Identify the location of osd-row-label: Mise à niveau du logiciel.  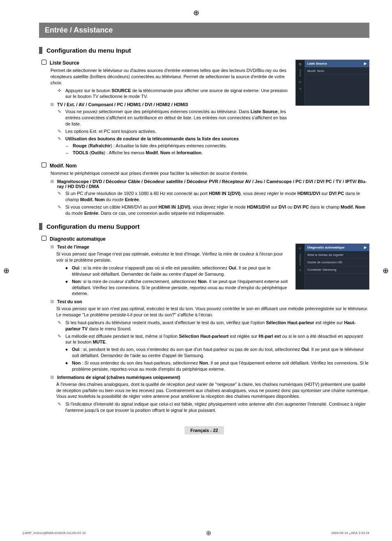
(325, 255).